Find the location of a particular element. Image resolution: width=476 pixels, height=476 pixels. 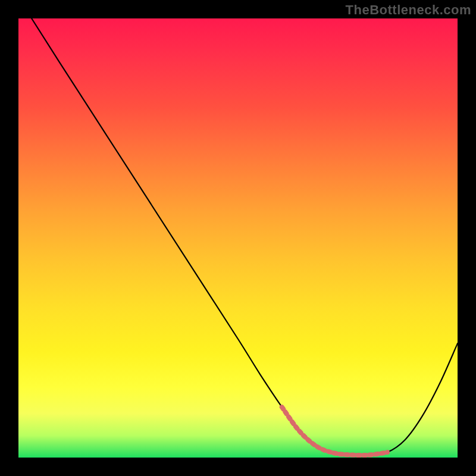

watermark-text: TheBottleneck.com is located at coordinates (408, 10).